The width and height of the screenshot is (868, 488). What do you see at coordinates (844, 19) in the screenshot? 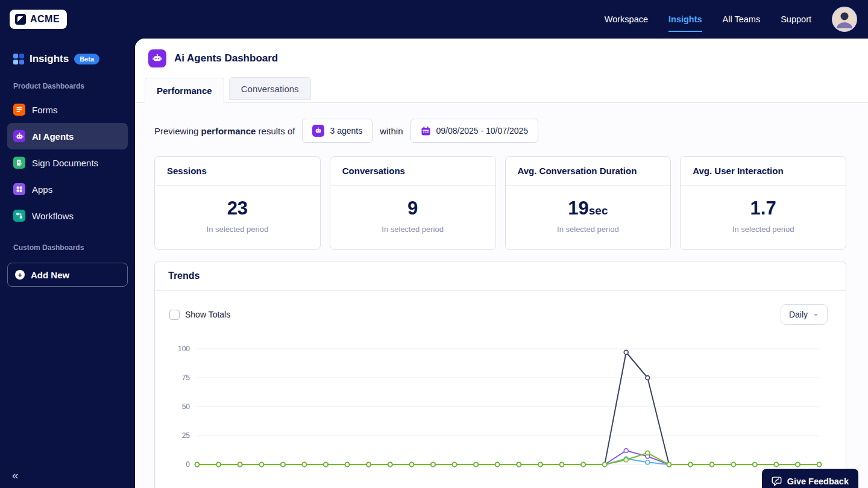
I see `avatar-person-icon` at bounding box center [844, 19].